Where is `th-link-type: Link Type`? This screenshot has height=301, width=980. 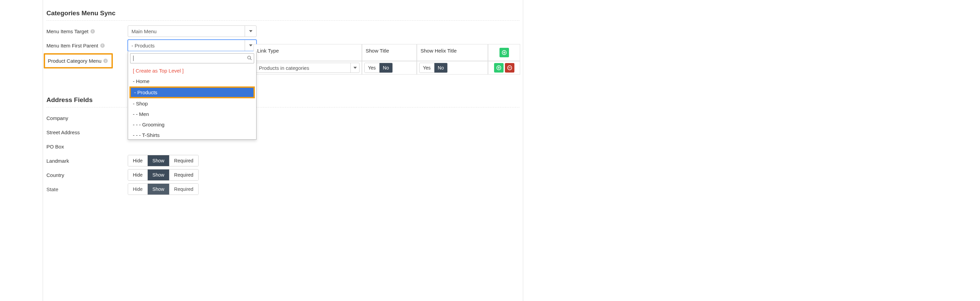 th-link-type: Link Type is located at coordinates (307, 53).